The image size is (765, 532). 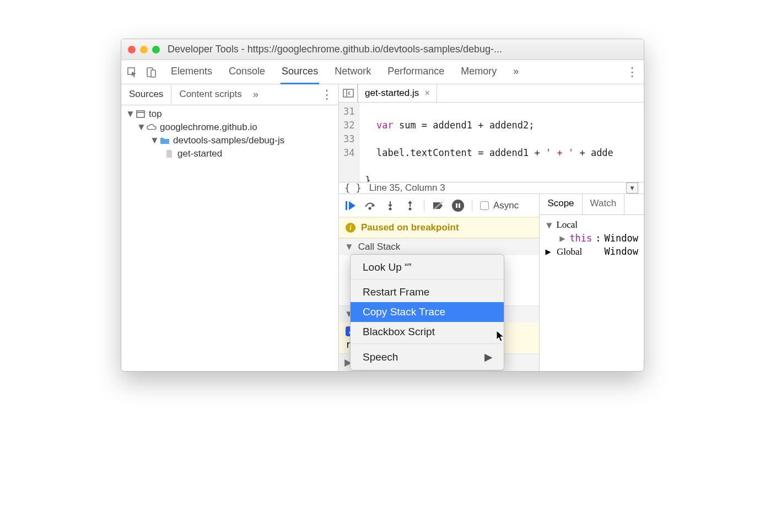 I want to click on tree-file: get-started, so click(x=230, y=154).